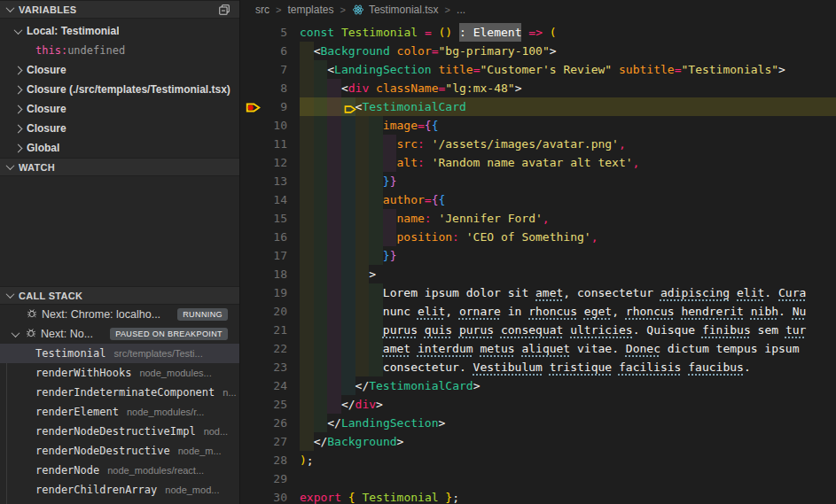 The height and width of the screenshot is (504, 836). I want to click on line-number: 7, so click(264, 69).